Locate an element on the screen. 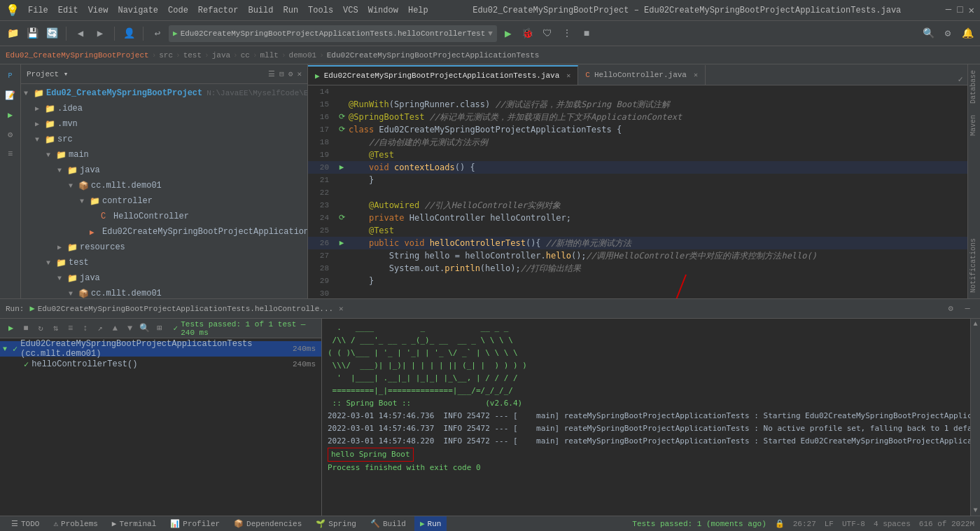  run-up-button: ▲ is located at coordinates (115, 329).